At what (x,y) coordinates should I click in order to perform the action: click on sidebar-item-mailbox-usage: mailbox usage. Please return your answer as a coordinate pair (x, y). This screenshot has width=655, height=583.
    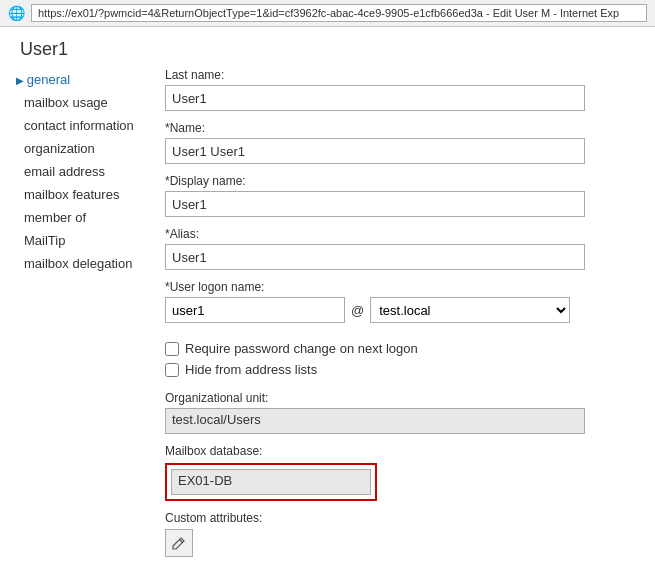
    Looking at the image, I should click on (78, 102).